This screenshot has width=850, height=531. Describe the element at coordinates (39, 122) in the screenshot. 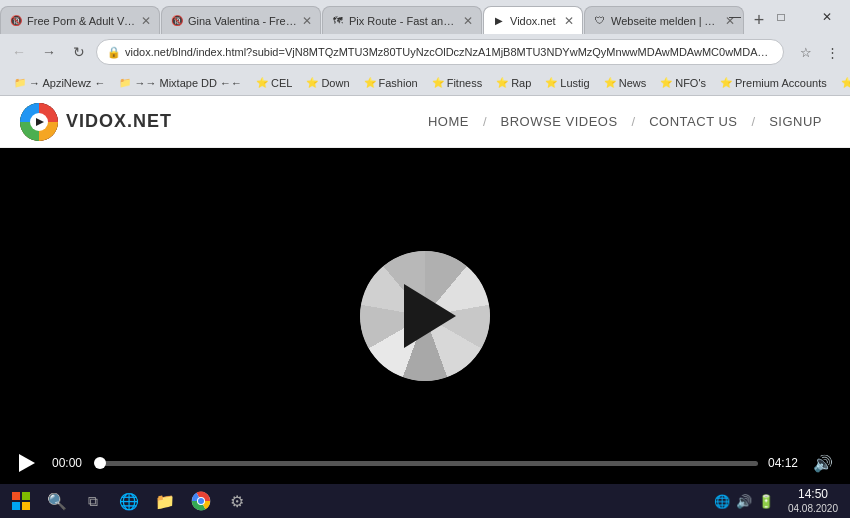

I see `vidox-logo-icon` at that location.